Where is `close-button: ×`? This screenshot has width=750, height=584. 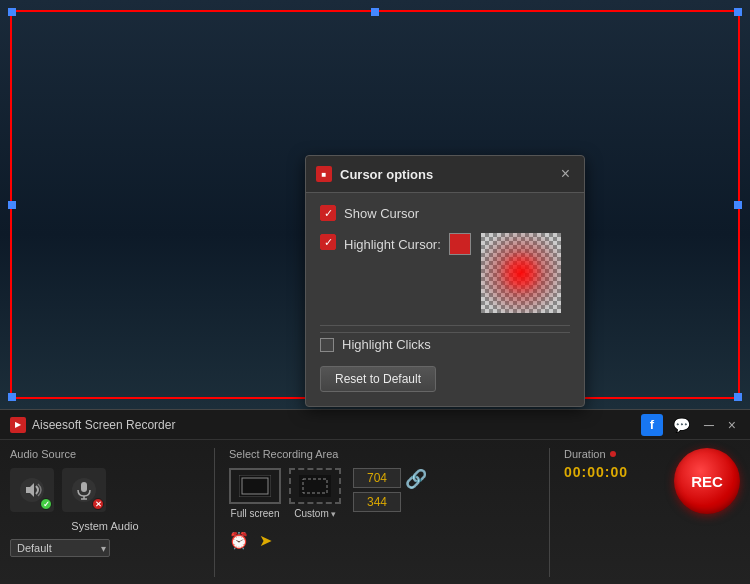
close-button: × is located at coordinates (732, 425).